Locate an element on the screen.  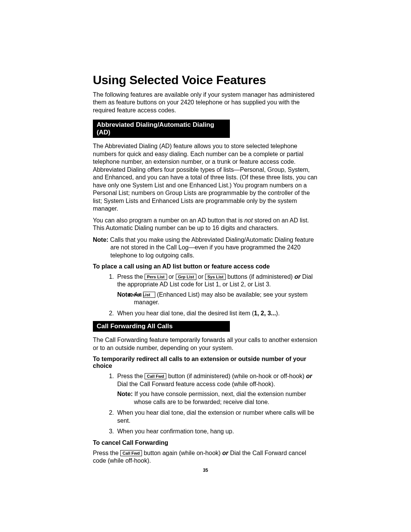
grp-list-button: Grp List is located at coordinates (186, 277).